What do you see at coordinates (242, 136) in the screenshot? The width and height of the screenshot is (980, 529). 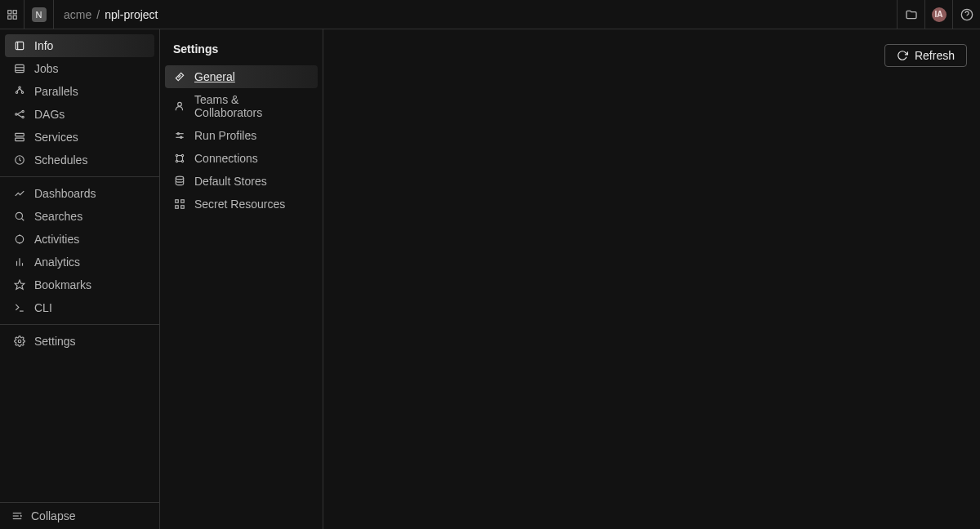 I see `settings-item-run-profiles: Run Profiles` at bounding box center [242, 136].